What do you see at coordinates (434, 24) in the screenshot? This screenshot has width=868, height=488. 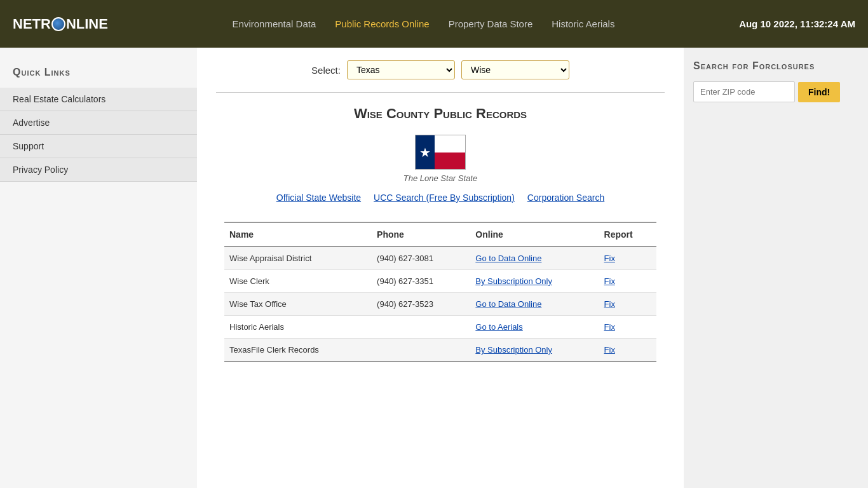 I see `header: NETR NLINE Environmental Data Public Rec…` at bounding box center [434, 24].